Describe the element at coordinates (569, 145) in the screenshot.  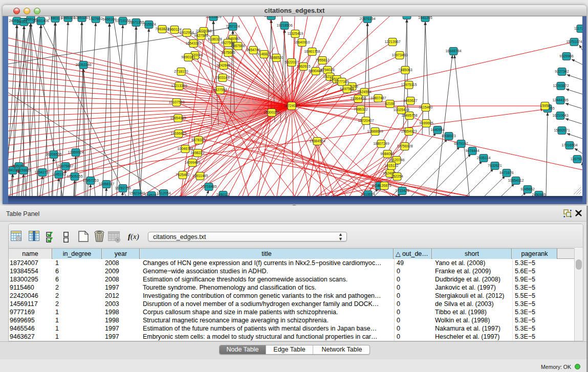
I see `svg-text: 17016504` at that location.